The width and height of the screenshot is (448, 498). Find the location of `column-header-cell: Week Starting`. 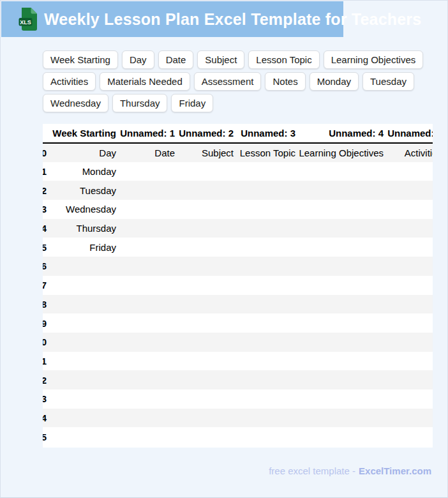

column-header-cell: Week Starting is located at coordinates (84, 133).